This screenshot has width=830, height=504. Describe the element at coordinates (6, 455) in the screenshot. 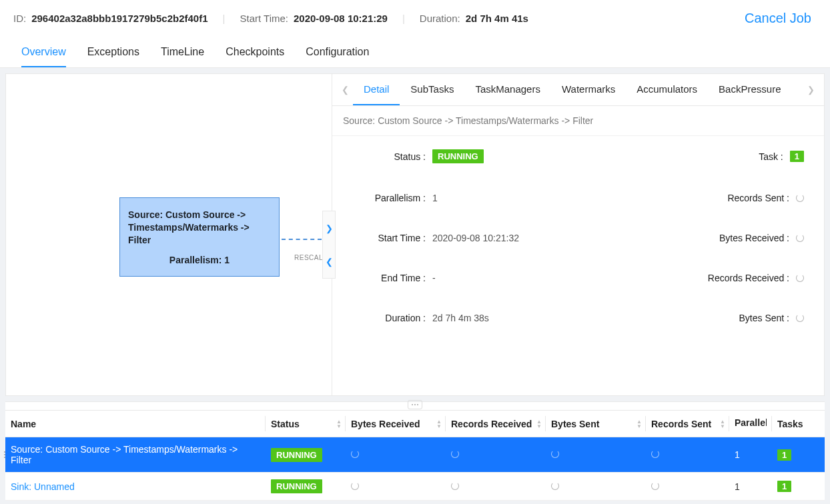

I see `row-drag-icon` at that location.